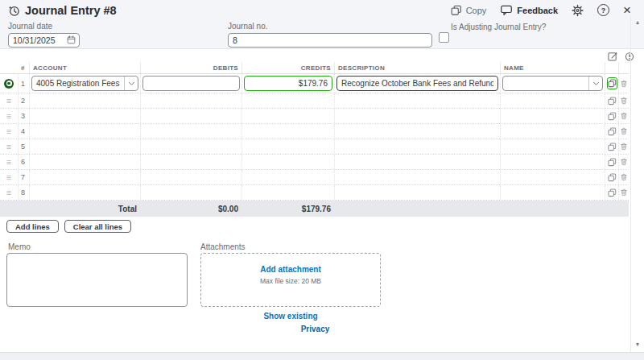  Describe the element at coordinates (291, 316) in the screenshot. I see `show-existing-link: Show existing` at that location.